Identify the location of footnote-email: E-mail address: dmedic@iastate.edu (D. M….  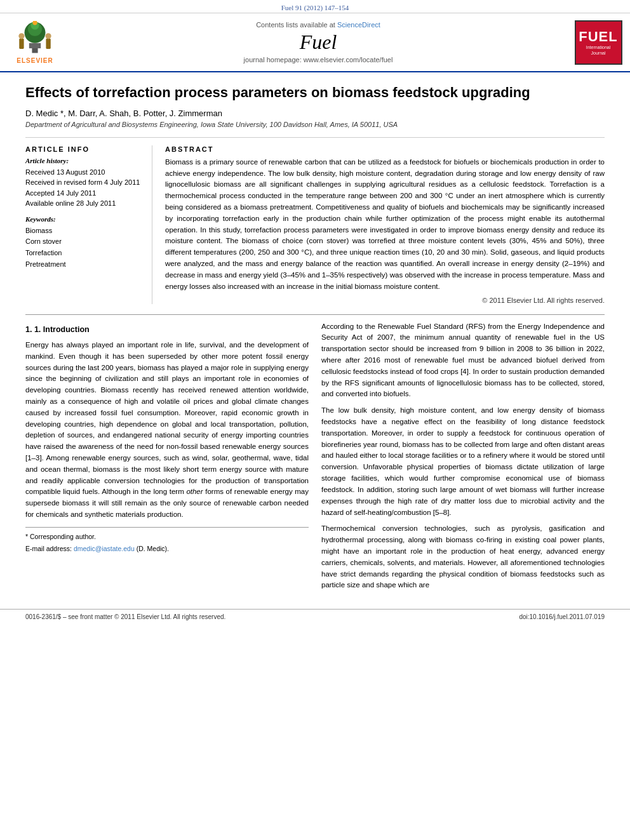
(167, 549).